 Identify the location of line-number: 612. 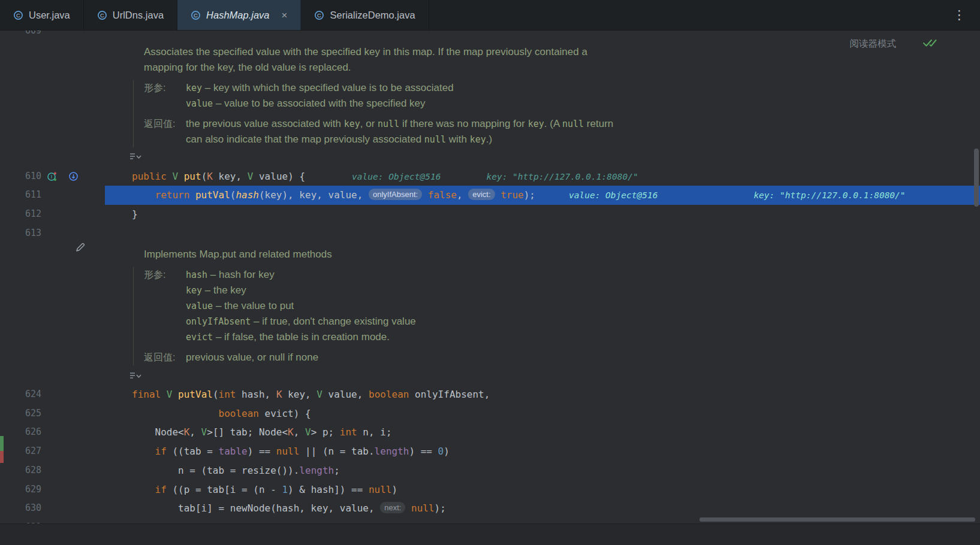
(34, 214).